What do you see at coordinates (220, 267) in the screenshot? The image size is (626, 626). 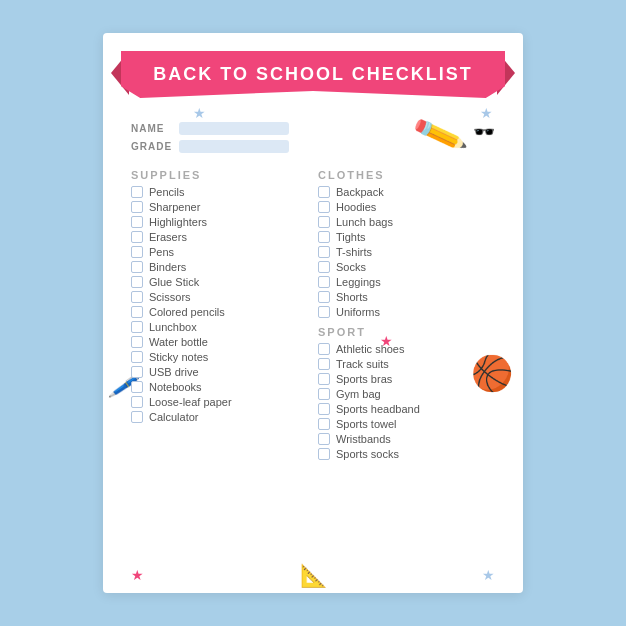 I see `list-item: Binders` at bounding box center [220, 267].